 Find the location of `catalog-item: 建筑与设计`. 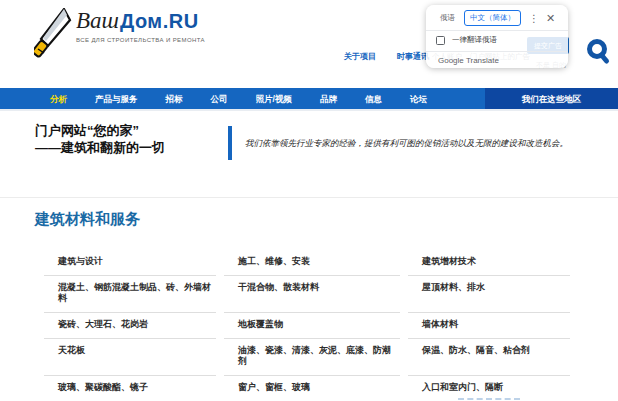

catalog-item: 建筑与设计 is located at coordinates (130, 262).